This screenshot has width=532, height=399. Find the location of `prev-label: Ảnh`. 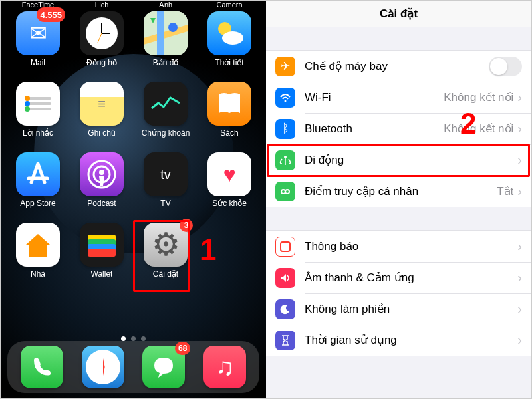

prev-label: Ảnh is located at coordinates (166, 5).